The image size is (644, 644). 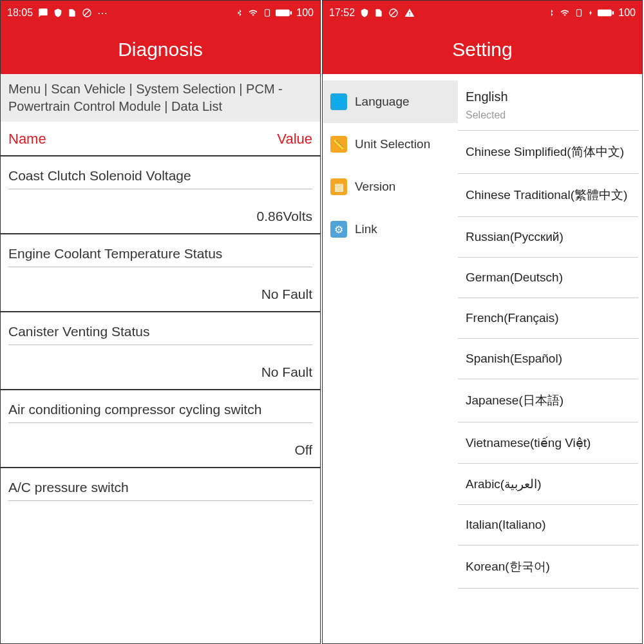 What do you see at coordinates (27, 139) in the screenshot?
I see `col-name: Name` at bounding box center [27, 139].